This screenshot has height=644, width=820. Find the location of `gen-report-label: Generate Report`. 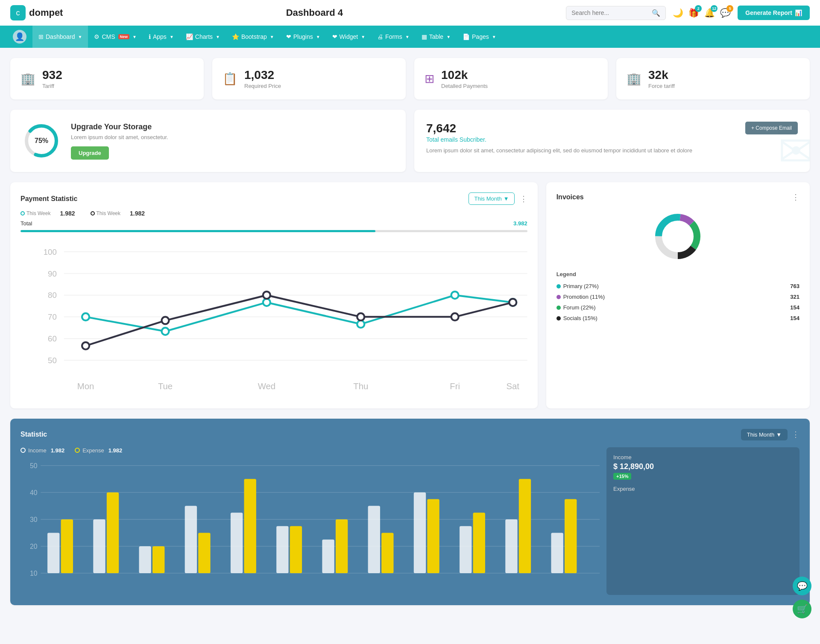

gen-report-label: Generate Report is located at coordinates (769, 13).